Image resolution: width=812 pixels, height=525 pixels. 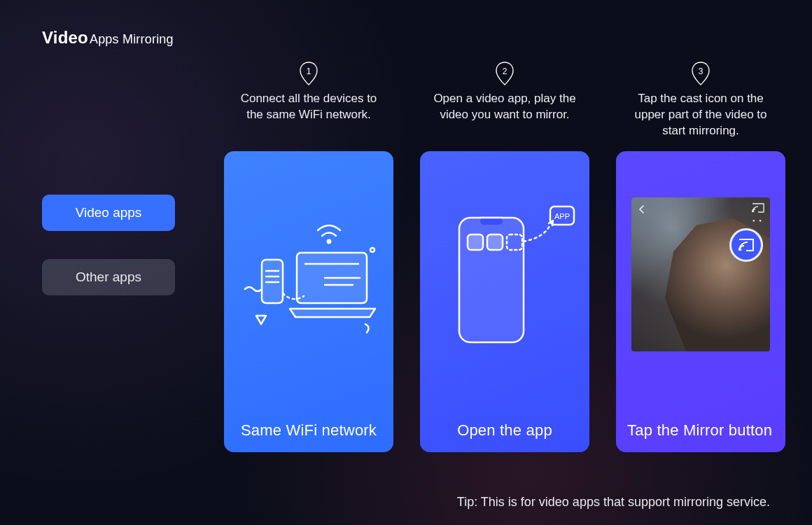 I want to click on step-caption: Open the app, so click(x=505, y=430).